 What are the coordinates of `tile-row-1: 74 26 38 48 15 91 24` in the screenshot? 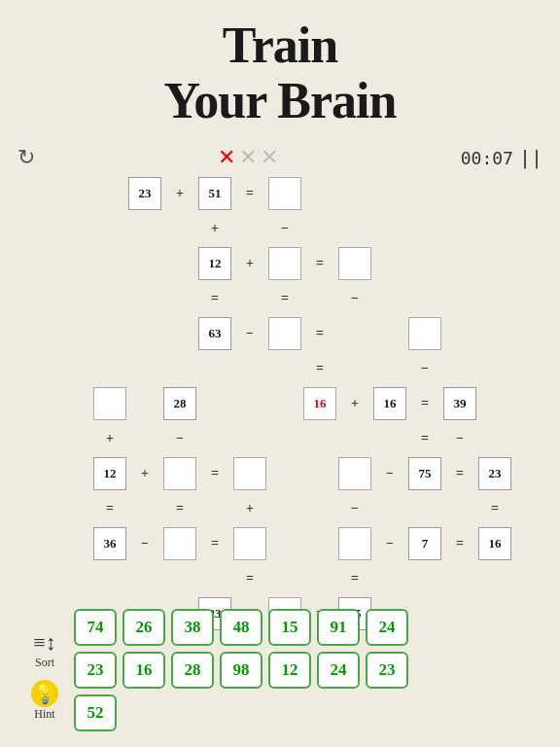 It's located at (309, 627).